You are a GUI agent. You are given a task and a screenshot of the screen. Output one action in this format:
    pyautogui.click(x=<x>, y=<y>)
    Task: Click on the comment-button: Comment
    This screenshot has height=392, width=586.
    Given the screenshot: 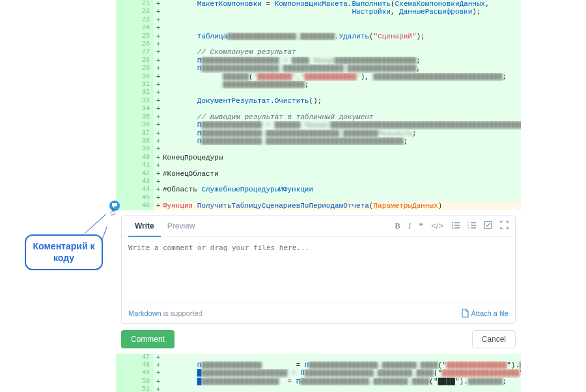 What is the action you would take?
    pyautogui.click(x=148, y=339)
    